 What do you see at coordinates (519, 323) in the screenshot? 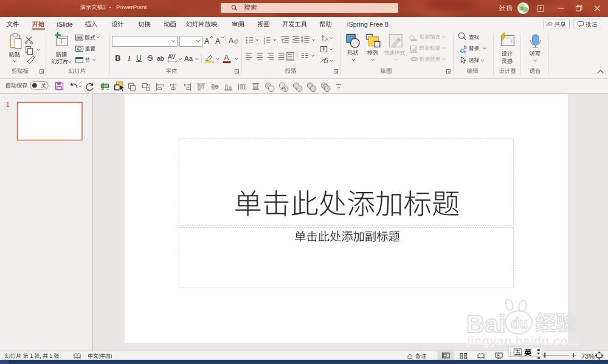
I see `svg-text: du` at bounding box center [519, 323].